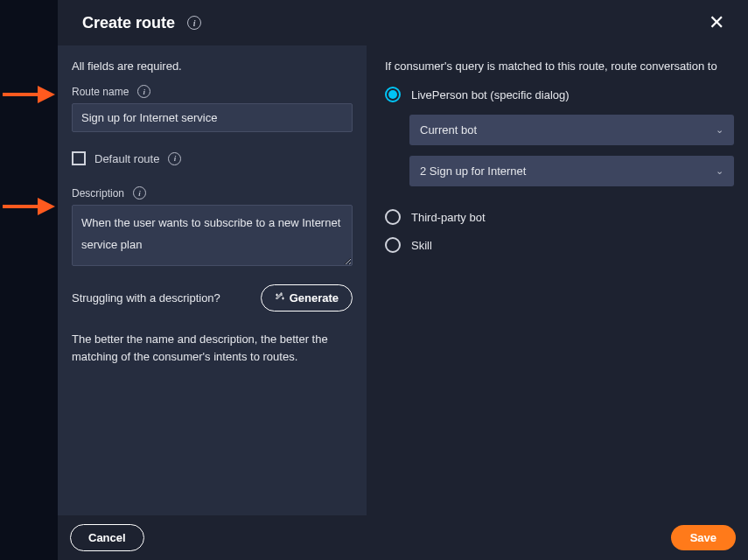  What do you see at coordinates (127, 159) in the screenshot?
I see `default-route-label: Default route` at bounding box center [127, 159].